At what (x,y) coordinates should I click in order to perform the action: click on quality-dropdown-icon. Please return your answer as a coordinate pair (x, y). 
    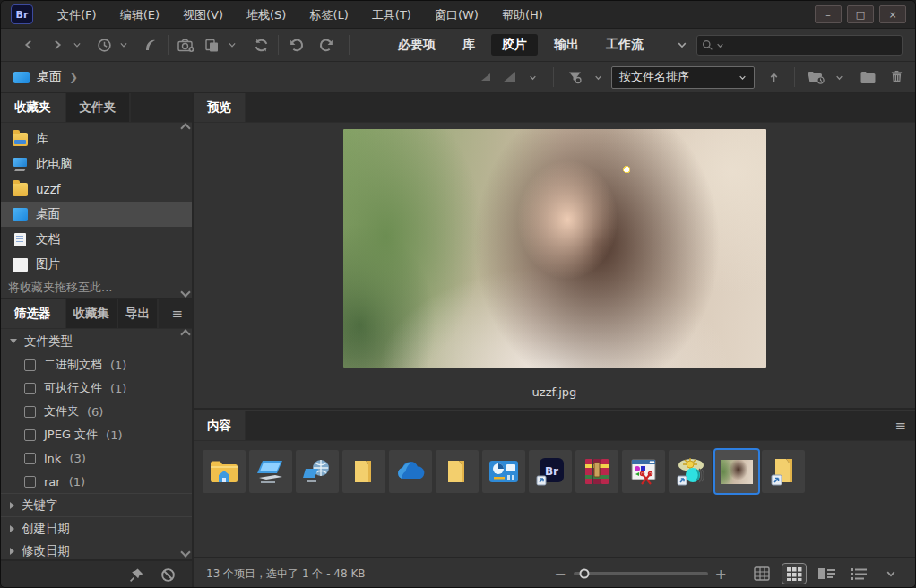
    Looking at the image, I should click on (532, 77).